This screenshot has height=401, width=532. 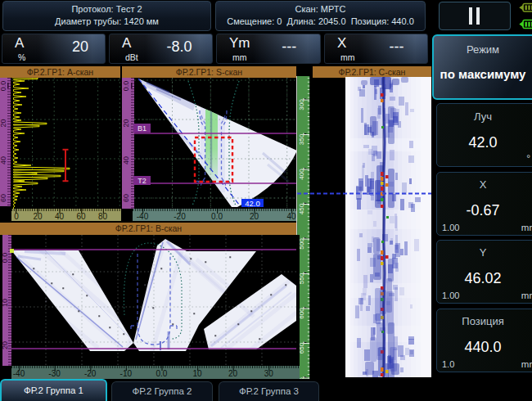 What do you see at coordinates (54, 373) in the screenshot?
I see `svg-text: -30` at bounding box center [54, 373].